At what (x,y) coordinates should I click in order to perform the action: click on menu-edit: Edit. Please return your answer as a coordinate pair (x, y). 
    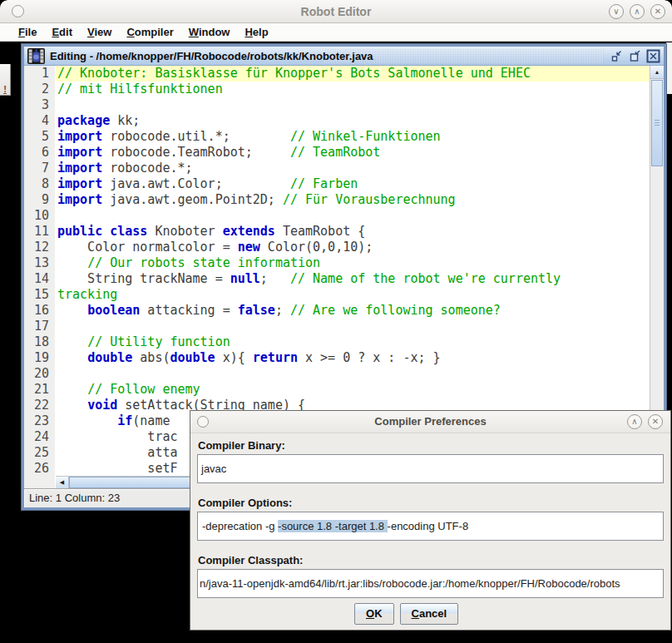
    Looking at the image, I should click on (62, 32).